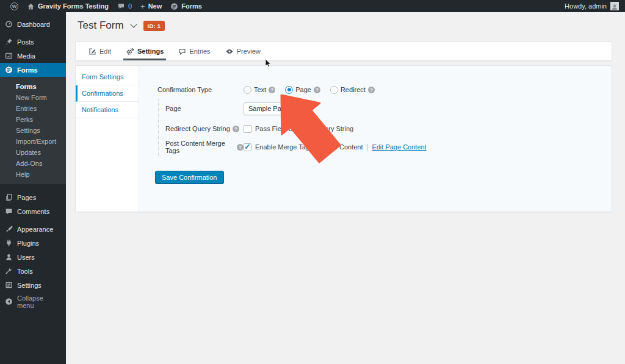 This screenshot has width=625, height=364. What do you see at coordinates (586, 6) in the screenshot?
I see `howdy-text: Howdy, admin` at bounding box center [586, 6].